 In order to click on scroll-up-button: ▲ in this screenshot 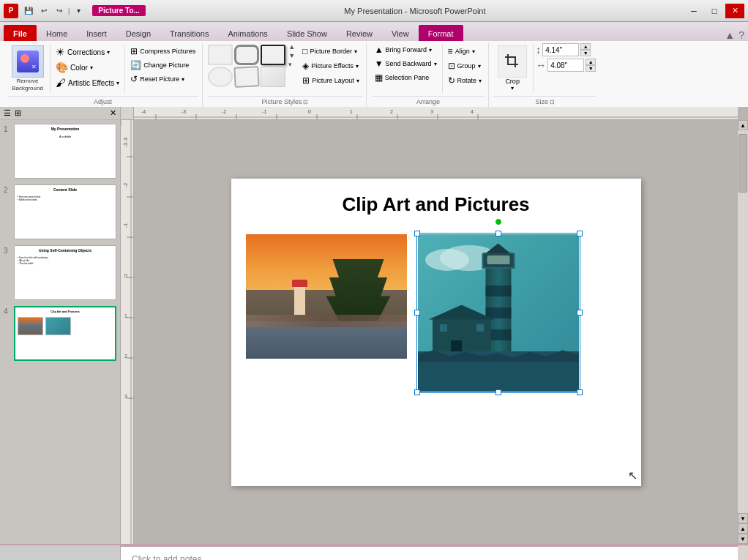, I will do `click(743, 125)`.